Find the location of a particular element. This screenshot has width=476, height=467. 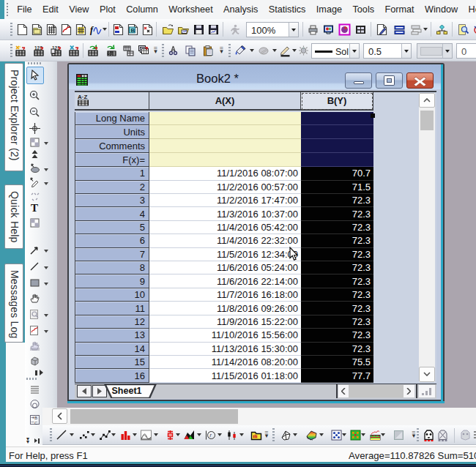

svg-text: T is located at coordinates (34, 208).